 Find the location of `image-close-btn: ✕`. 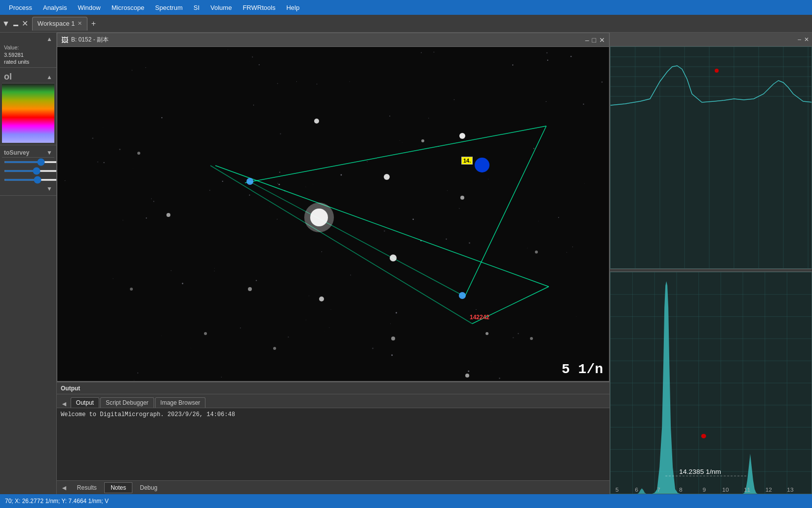

image-close-btn: ✕ is located at coordinates (602, 40).